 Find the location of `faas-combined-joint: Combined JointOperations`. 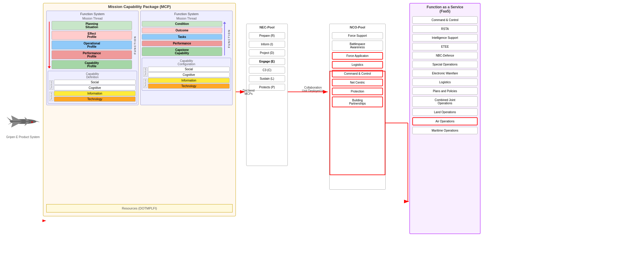

faas-combined-joint: Combined JointOperations is located at coordinates (445, 102).